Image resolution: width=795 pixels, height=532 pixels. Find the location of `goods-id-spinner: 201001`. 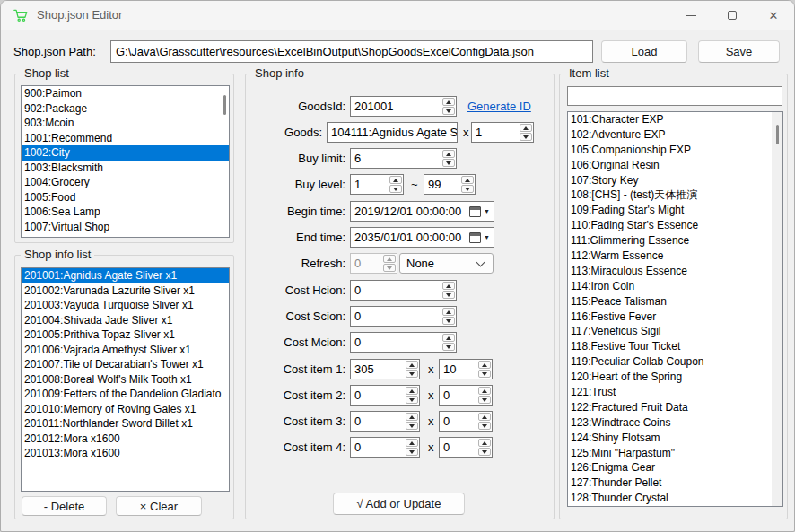

goods-id-spinner: 201001 is located at coordinates (404, 106).